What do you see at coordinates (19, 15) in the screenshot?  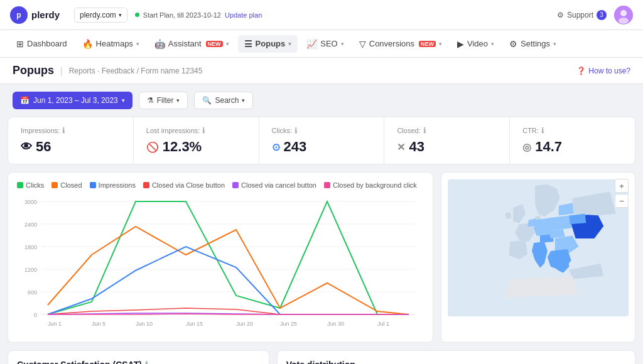 I see `logo-icon: p` at bounding box center [19, 15].